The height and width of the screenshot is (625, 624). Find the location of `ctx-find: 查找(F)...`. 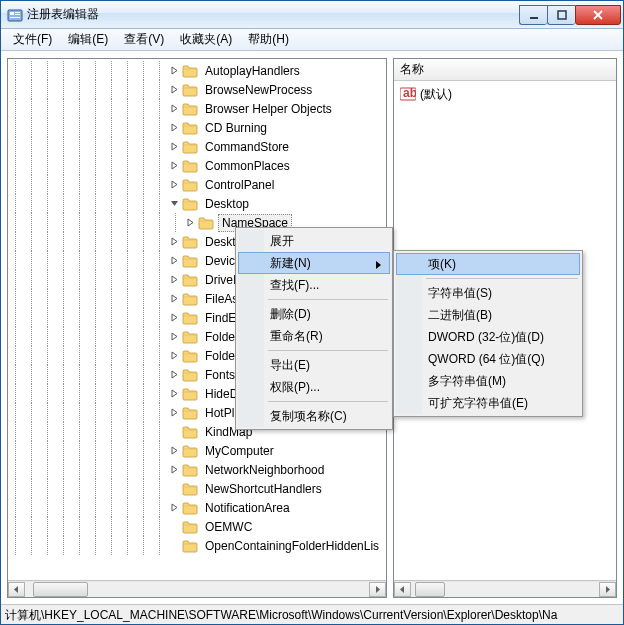

ctx-find: 查找(F)... is located at coordinates (314, 285).